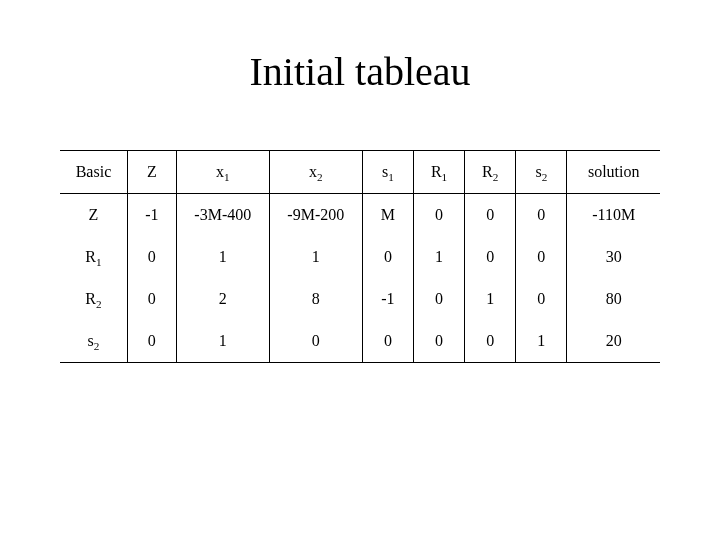 Image resolution: width=720 pixels, height=540 pixels. What do you see at coordinates (545, 177) in the screenshot?
I see `col-s2-sub: 2` at bounding box center [545, 177].